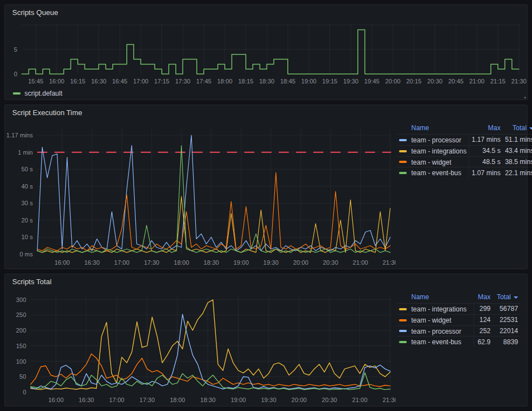 The width and height of the screenshot is (532, 411). Describe the element at coordinates (459, 320) in the screenshot. I see `legend-row: team - widget12422531` at that location.